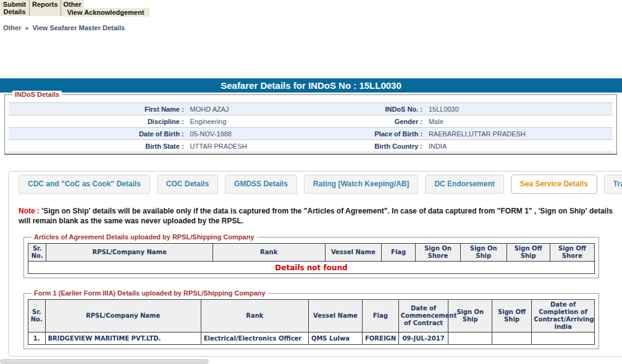 The height and width of the screenshot is (364, 622). What do you see at coordinates (37, 94) in the screenshot?
I see `indos-details-legend: INDoS Details` at bounding box center [37, 94].